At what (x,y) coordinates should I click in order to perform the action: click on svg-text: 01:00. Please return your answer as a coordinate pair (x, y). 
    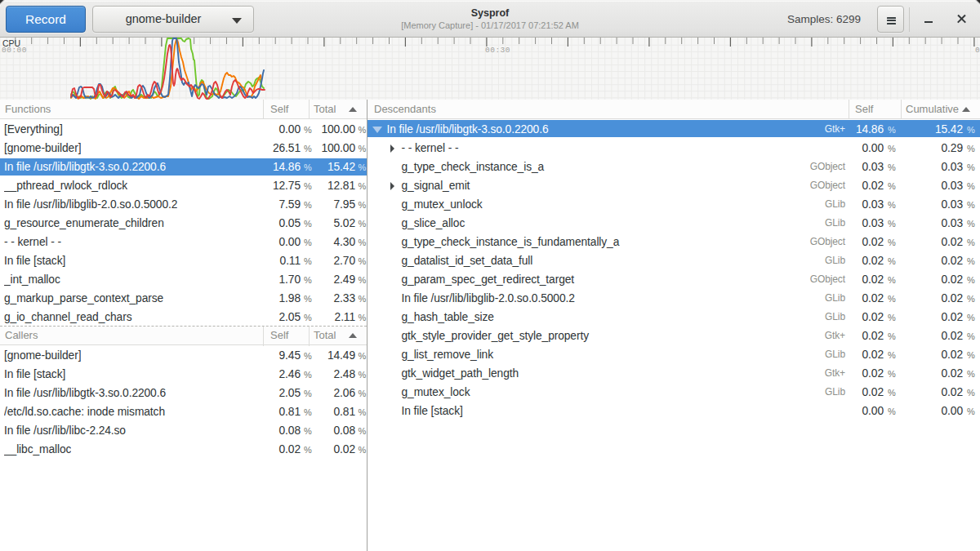
    Looking at the image, I should click on (978, 51).